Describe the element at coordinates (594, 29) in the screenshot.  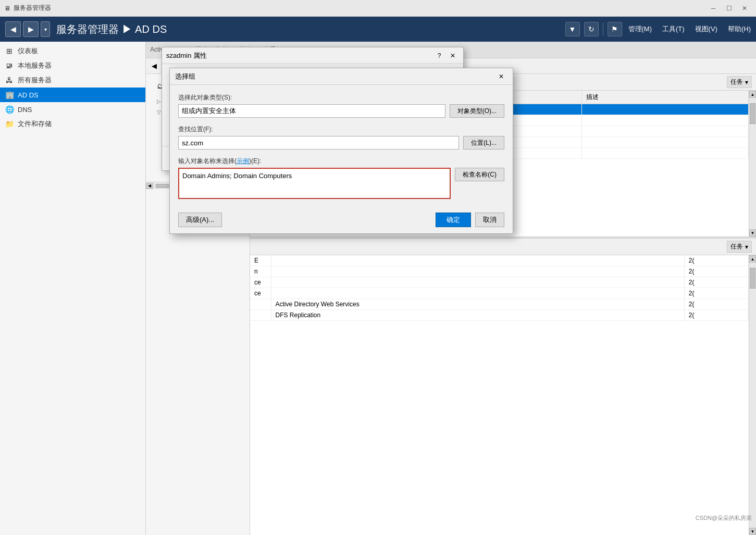
I see `toolbar-icons: ▼ ↻ ⚑` at that location.